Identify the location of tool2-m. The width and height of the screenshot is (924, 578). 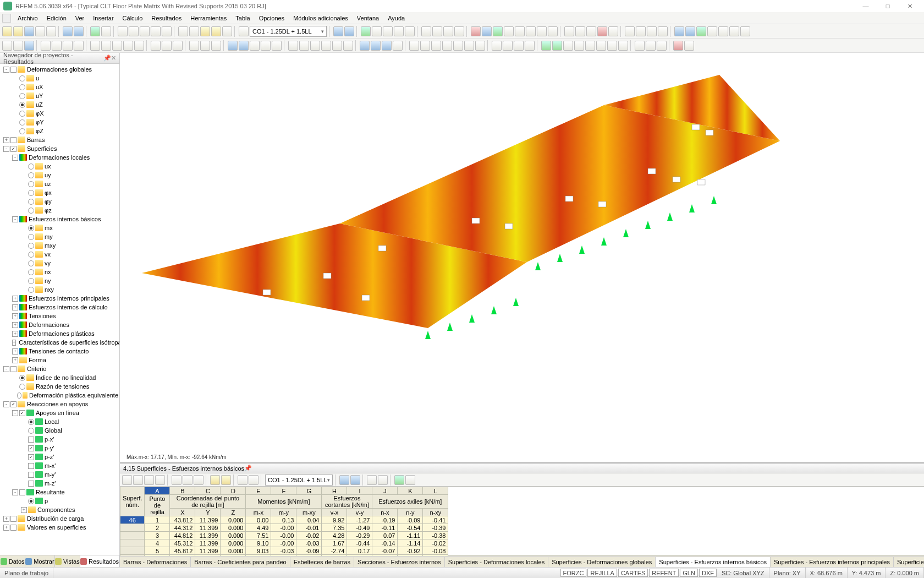
(156, 46).